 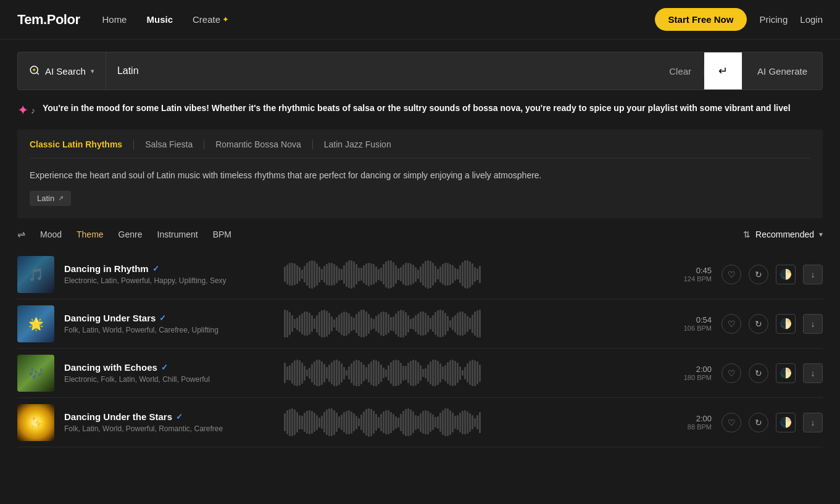 What do you see at coordinates (169, 379) in the screenshot?
I see `track-tags: Electronic, Folk, Latin, World, Chill, P…` at bounding box center [169, 379].